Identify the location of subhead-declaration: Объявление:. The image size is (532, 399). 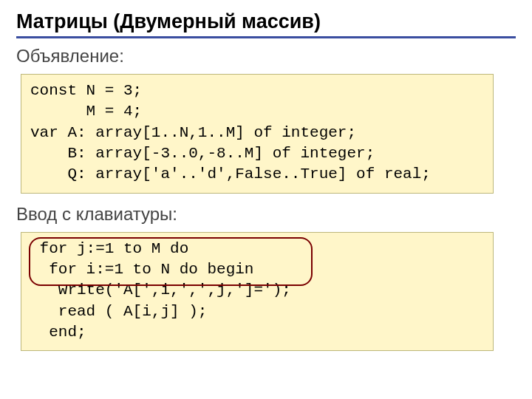
(266, 56).